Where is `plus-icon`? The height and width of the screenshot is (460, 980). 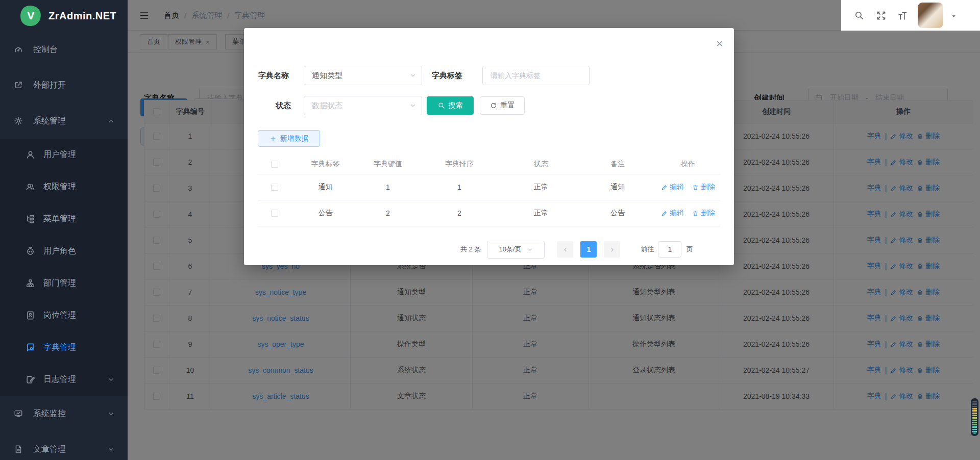 plus-icon is located at coordinates (273, 139).